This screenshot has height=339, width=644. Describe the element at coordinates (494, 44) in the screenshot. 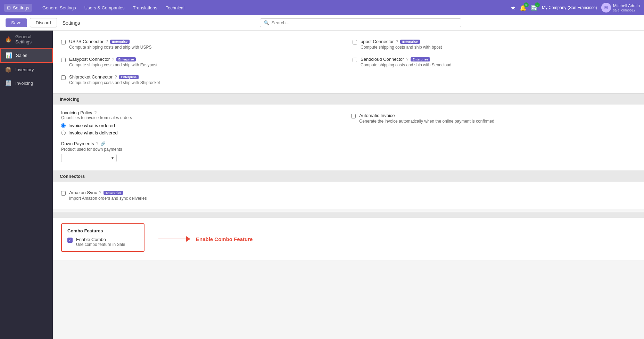

I see `list-item: bpost Connector ? Enterprise Compute shi…` at that location.